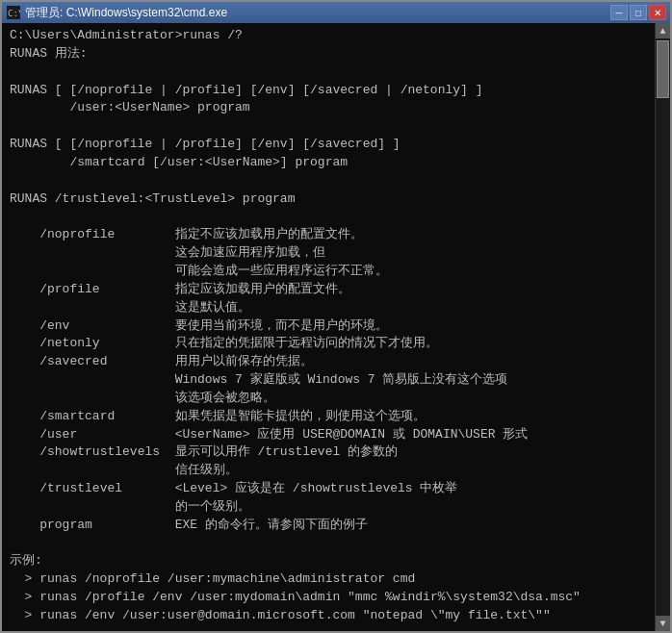  What do you see at coordinates (658, 13) in the screenshot?
I see `close-button: ✕` at bounding box center [658, 13].